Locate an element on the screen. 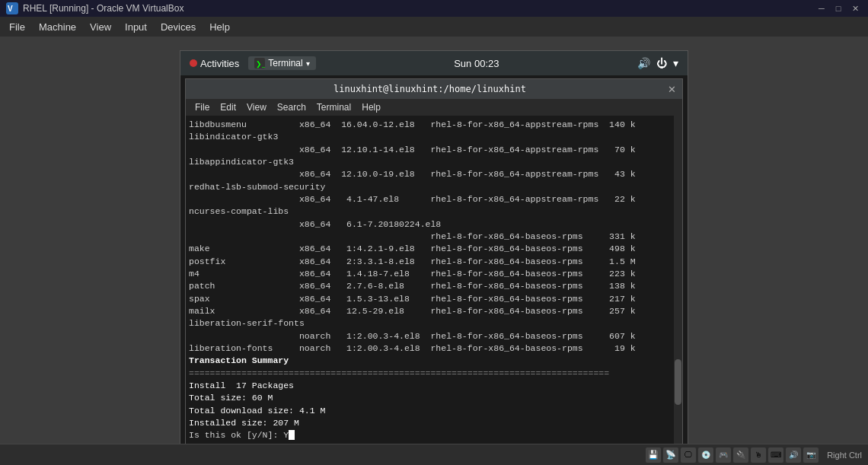 The height and width of the screenshot is (465, 868). terminal-prompt: Is this ok [y/N]: Y is located at coordinates (433, 435).